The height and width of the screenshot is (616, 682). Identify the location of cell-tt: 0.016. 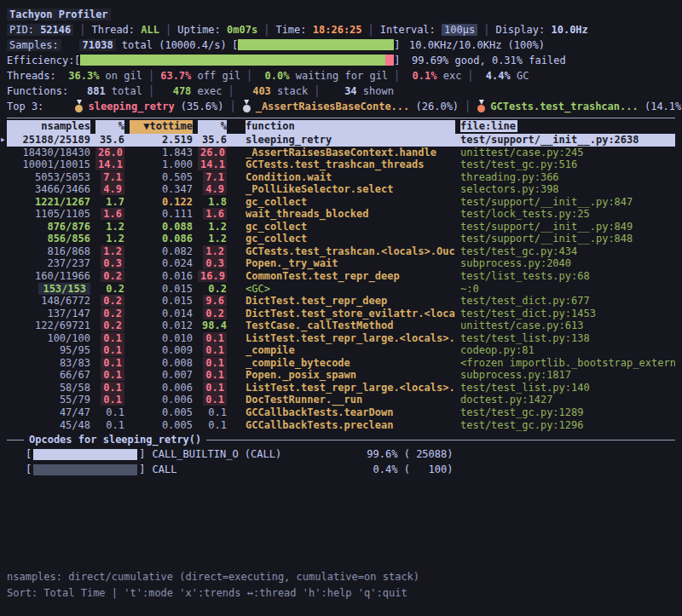
(161, 276).